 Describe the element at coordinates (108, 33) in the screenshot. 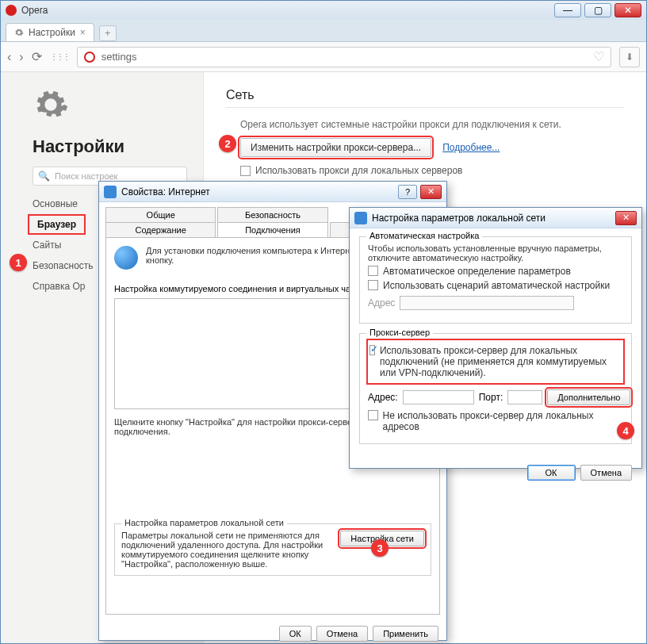

I see `new-tab-button: +` at that location.